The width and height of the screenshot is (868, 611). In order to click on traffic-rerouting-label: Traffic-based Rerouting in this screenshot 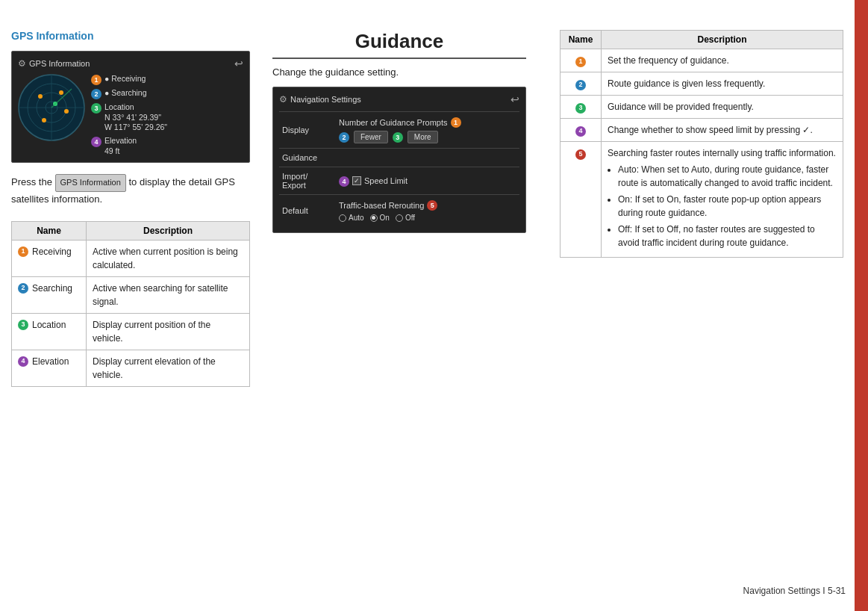, I will do `click(381, 205)`.